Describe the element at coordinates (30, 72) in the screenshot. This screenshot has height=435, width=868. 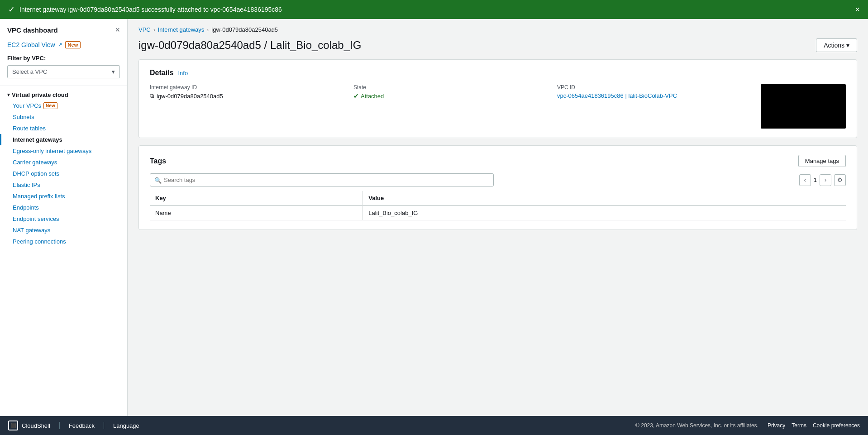
I see `vpc-select-placeholder: Select a VPC` at that location.